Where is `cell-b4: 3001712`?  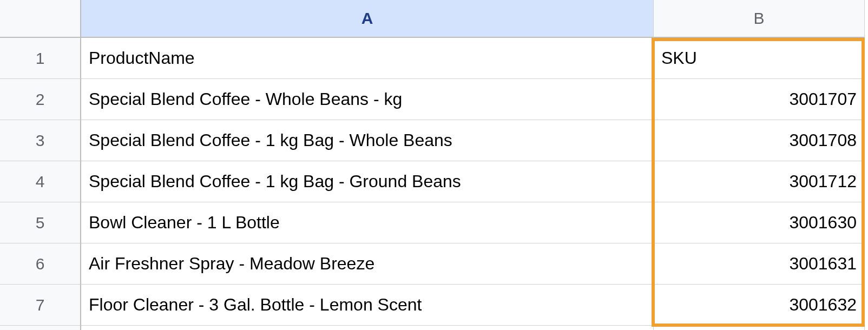
cell-b4: 3001712 is located at coordinates (759, 182).